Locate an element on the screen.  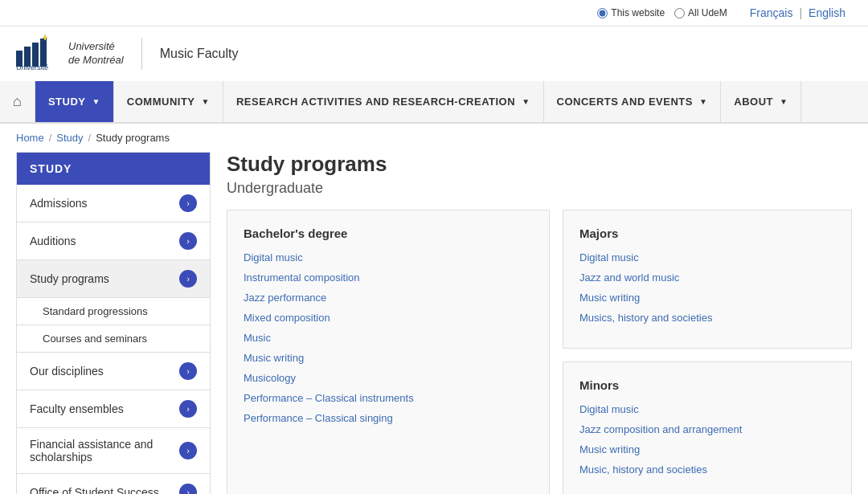
lang-fr-link: Français is located at coordinates (772, 13).